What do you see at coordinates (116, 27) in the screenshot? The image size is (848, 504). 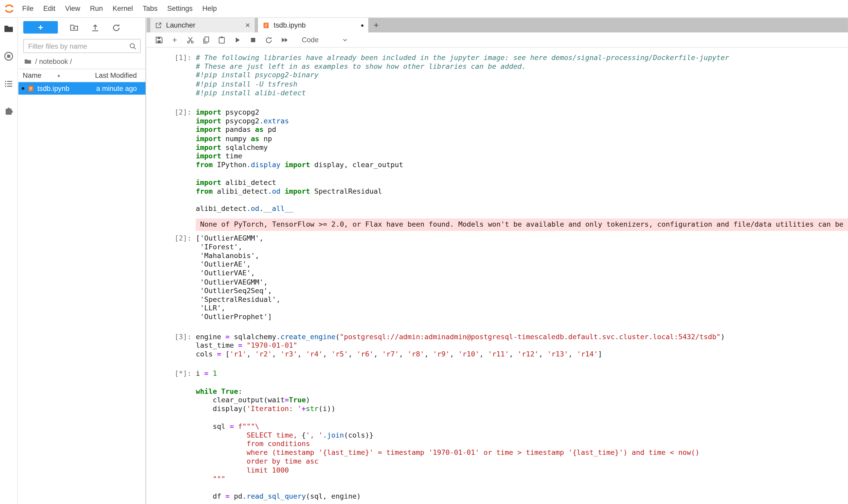 I see `refresh-button` at bounding box center [116, 27].